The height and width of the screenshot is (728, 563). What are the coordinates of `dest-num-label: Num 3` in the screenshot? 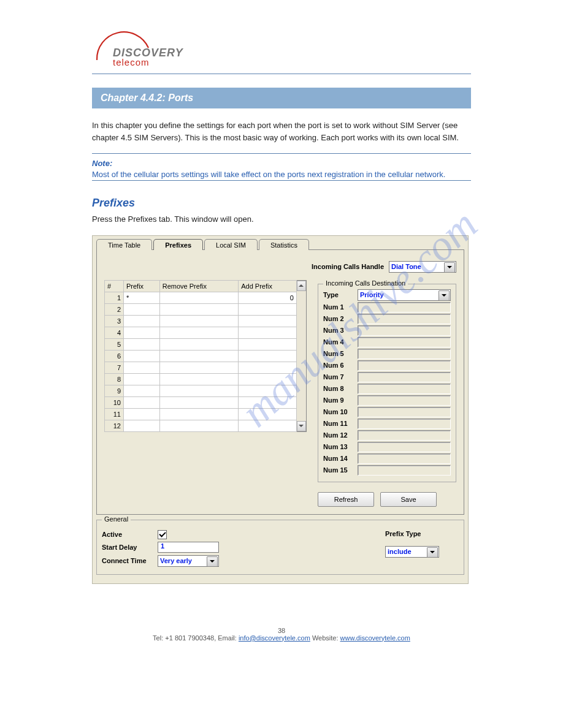 It's located at (339, 330).